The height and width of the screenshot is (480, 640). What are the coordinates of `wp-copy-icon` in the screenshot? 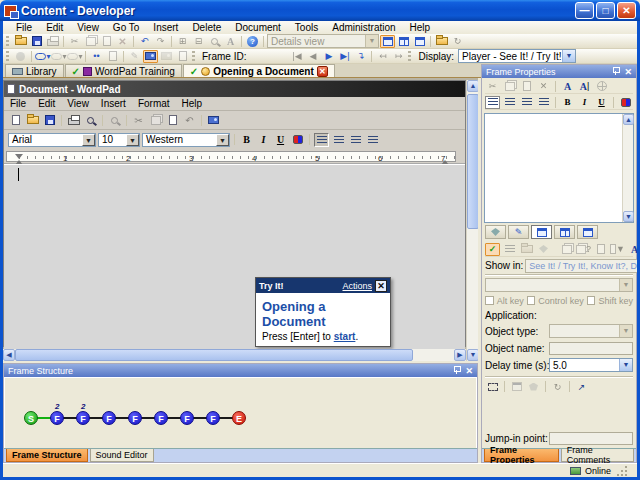 It's located at (156, 120).